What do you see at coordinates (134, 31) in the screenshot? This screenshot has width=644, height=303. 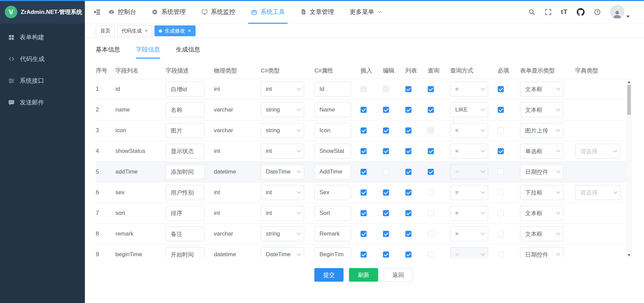 I see `tag-code-gen: 代码生成 ×` at bounding box center [134, 31].